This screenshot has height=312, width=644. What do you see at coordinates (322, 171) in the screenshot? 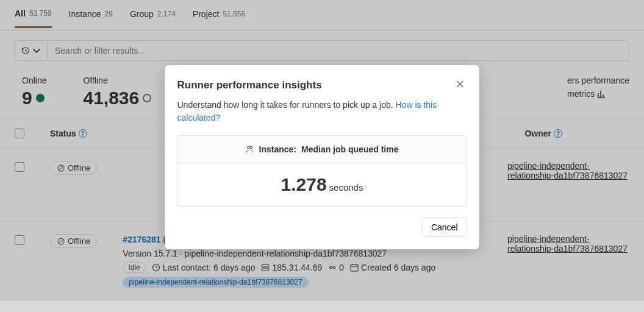
I see `metric-card: Instance: Median job queued time 1.278se…` at bounding box center [322, 171].